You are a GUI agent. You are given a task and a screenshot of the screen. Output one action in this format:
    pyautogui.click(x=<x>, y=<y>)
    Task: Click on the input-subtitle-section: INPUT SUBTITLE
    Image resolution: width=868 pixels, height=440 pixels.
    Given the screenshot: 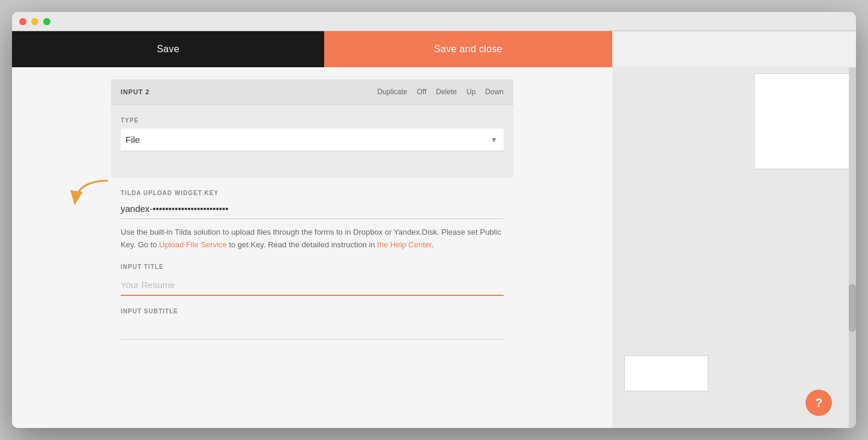 What is the action you would take?
    pyautogui.click(x=312, y=330)
    